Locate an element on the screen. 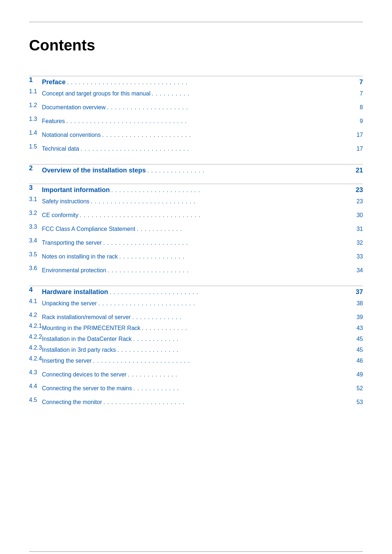 The width and height of the screenshot is (392, 554). toc-page-number: 9 is located at coordinates (356, 121).